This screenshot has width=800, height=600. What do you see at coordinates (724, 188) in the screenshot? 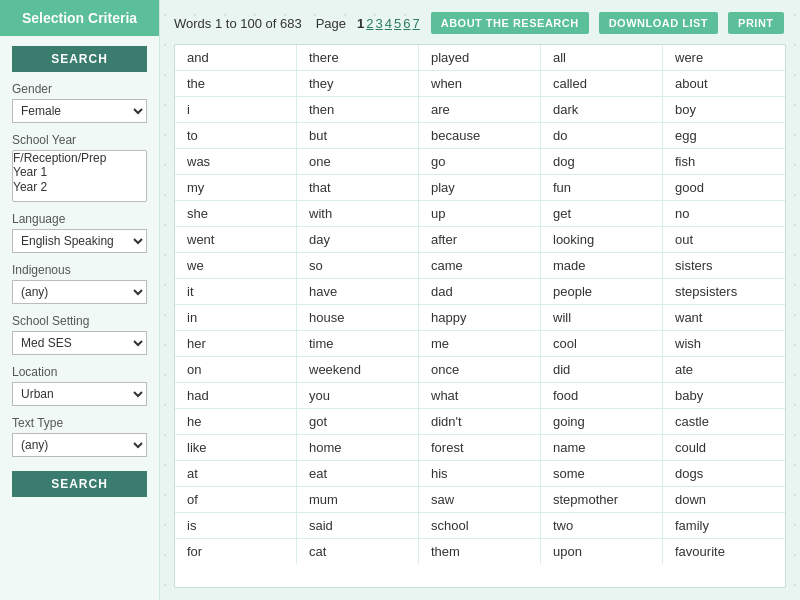
I see `word-cell: good` at bounding box center [724, 188].